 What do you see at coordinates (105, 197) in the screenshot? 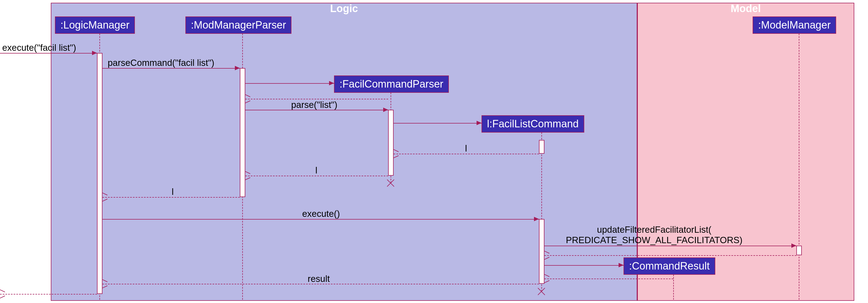
I see `arrowhead-return-l3` at bounding box center [105, 197].